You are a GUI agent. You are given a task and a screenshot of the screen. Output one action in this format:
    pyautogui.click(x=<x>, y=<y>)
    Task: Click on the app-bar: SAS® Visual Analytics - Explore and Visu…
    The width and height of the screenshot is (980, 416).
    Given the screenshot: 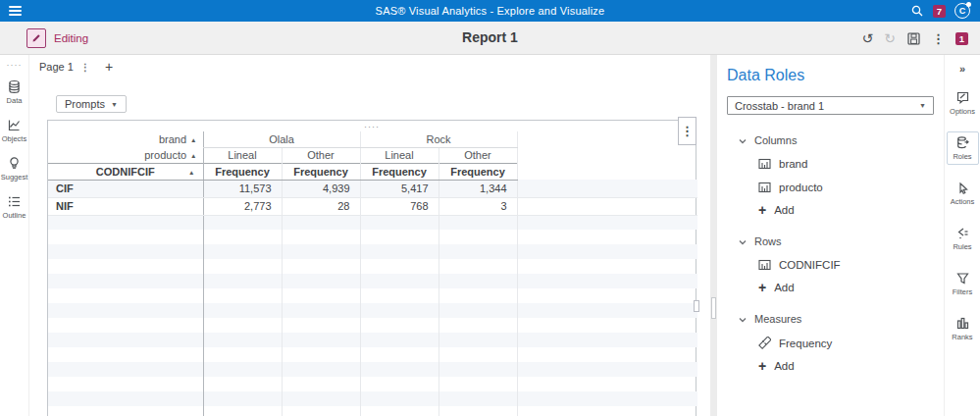 What is the action you would take?
    pyautogui.click(x=490, y=11)
    